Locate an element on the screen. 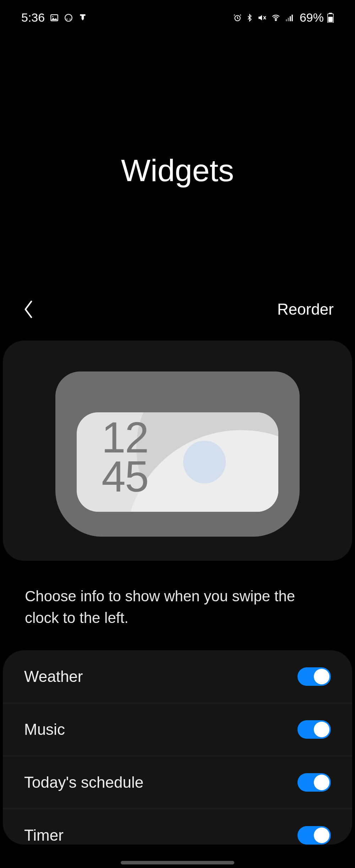 This screenshot has width=355, height=868. preview-time-bottom: 45 is located at coordinates (125, 477).